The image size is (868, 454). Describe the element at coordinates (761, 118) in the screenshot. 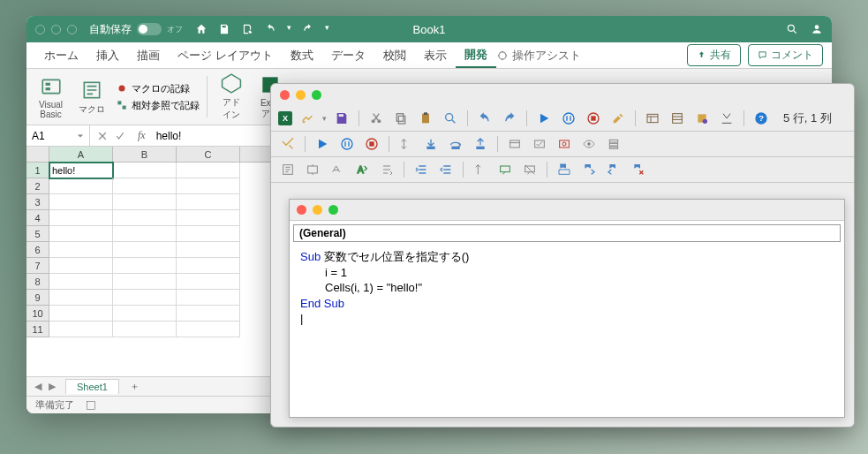

I see `help-icon: ?` at that location.